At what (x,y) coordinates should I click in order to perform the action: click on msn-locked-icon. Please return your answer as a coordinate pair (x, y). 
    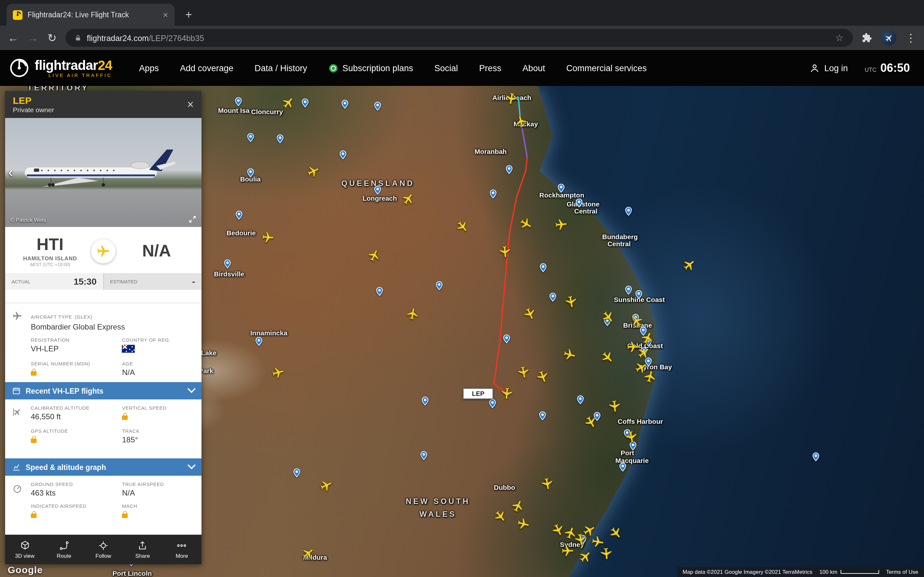
    Looking at the image, I should click on (34, 373).